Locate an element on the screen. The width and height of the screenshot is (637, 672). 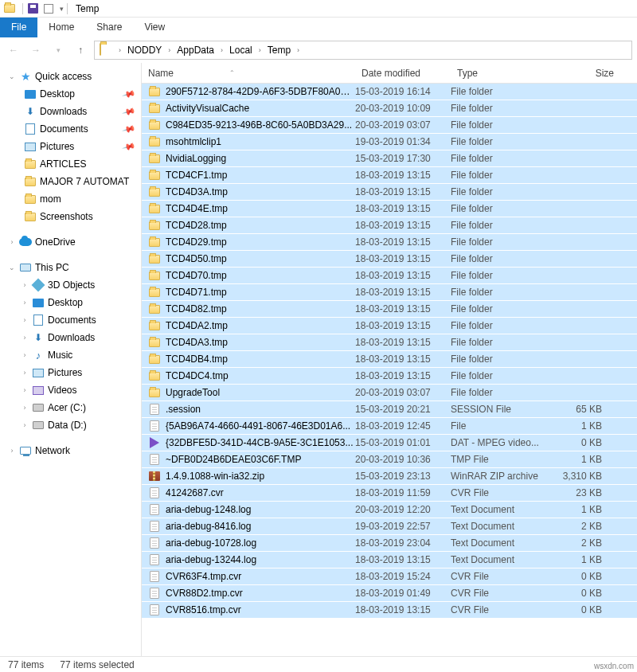
down-icon: ⬇ is located at coordinates (38, 338).